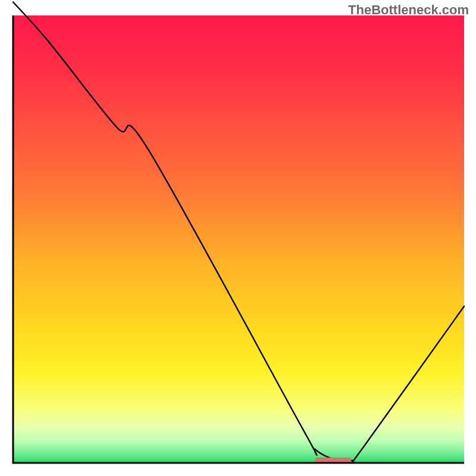 The width and height of the screenshot is (476, 476). What do you see at coordinates (408, 10) in the screenshot?
I see `watermark-text: TheBottleneck.com` at bounding box center [408, 10].